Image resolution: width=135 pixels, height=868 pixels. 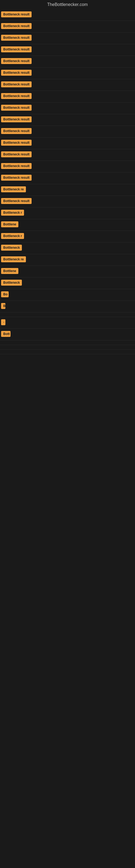 What do you see at coordinates (68, 307) in the screenshot?
I see `list-item: B` at bounding box center [68, 307].